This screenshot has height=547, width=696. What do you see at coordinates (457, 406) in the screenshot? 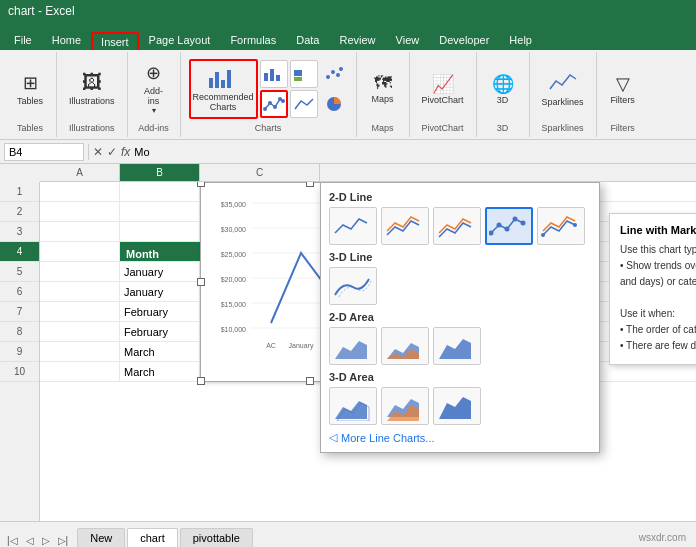
I see `area-3d-chart3` at bounding box center [457, 406].